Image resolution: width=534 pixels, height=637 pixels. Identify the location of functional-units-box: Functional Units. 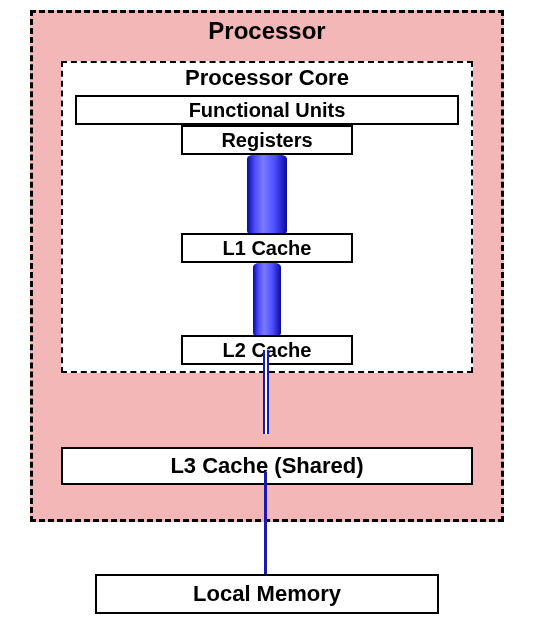
(267, 110).